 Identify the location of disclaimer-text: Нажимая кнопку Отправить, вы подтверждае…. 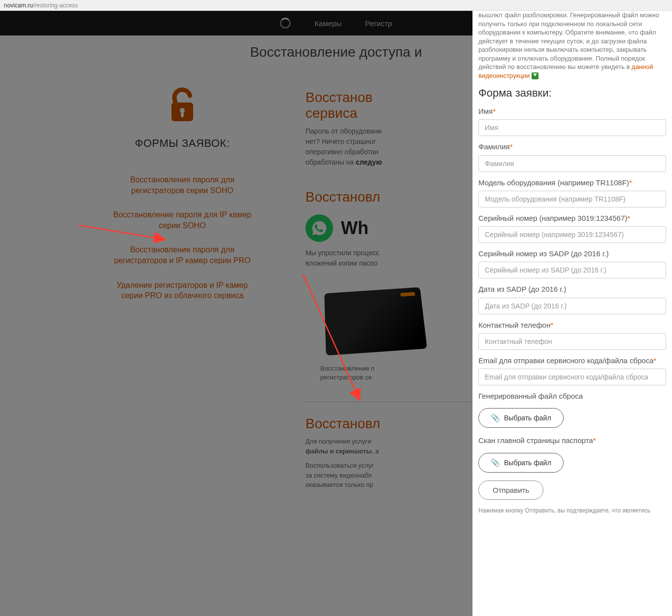
(572, 511).